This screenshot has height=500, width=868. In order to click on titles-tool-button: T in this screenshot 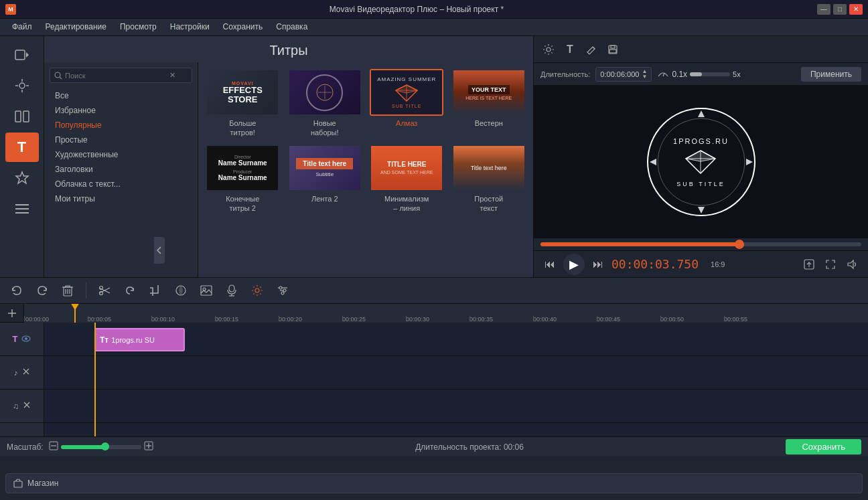, I will do `click(22, 147)`.